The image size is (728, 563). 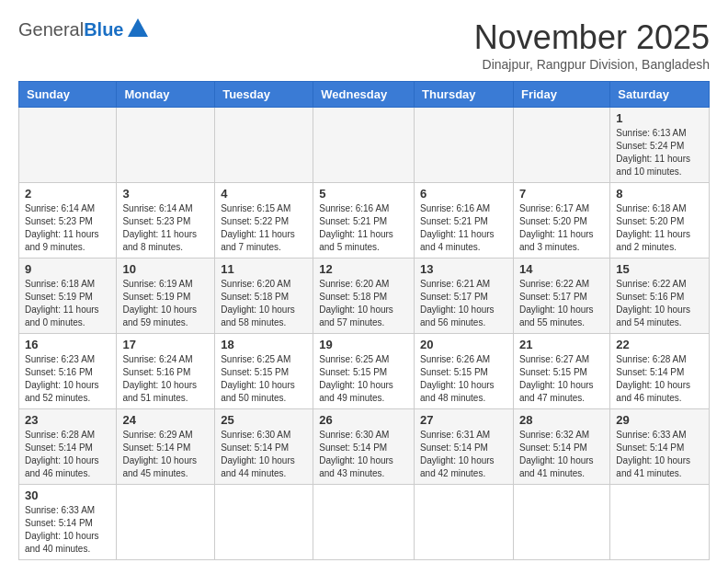 I want to click on calendar-cell: 30Sunrise: 6:33 AM Sunset: 5:14 PM Dayli…, so click(x=68, y=523).